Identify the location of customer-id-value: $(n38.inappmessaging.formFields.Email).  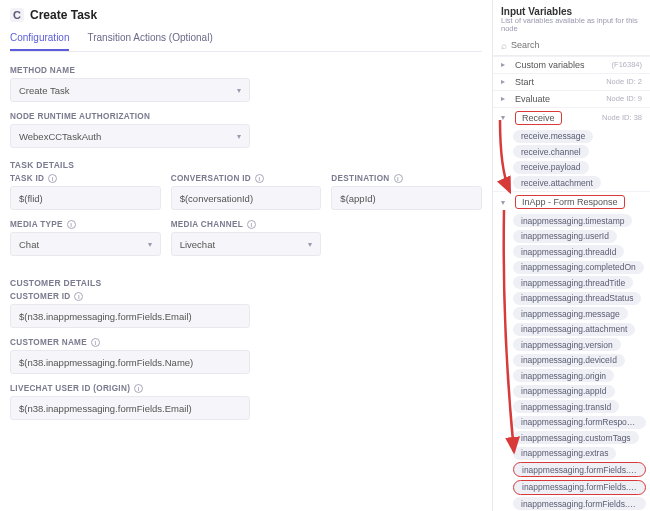
(106, 316).